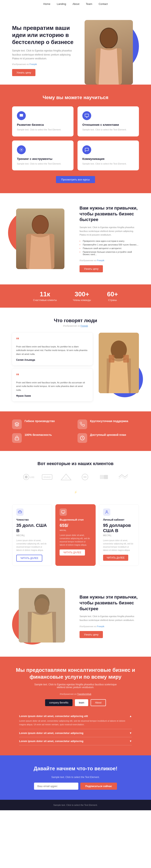 The image size is (151, 868). I want to click on testimonial-text-2: Proin sed libero enim sed faucibus turpi…, so click(52, 386).